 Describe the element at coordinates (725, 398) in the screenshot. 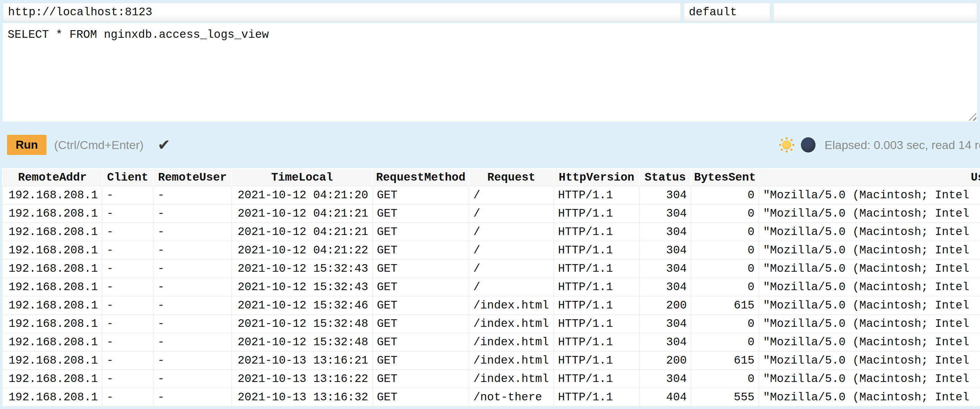

I see `cell: 555` at that location.